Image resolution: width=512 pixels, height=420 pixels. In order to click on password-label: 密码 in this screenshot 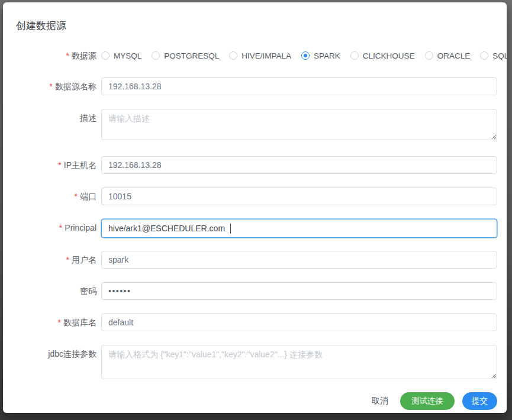, I will do `click(54, 291)`.